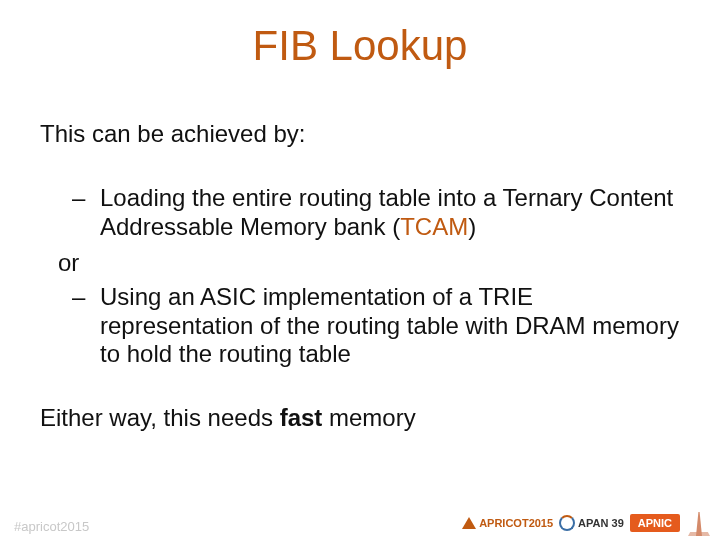 The image size is (720, 540). What do you see at coordinates (469, 523) in the screenshot?
I see `apricot-mark-icon` at bounding box center [469, 523].